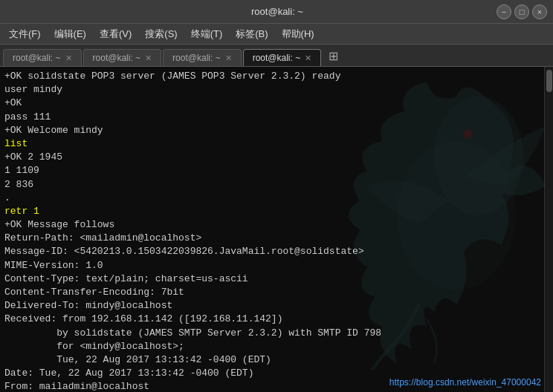  Describe the element at coordinates (272, 279) in the screenshot. I see `terminal-line: Content-Type: text/plain; charset=us-asc…` at that location.